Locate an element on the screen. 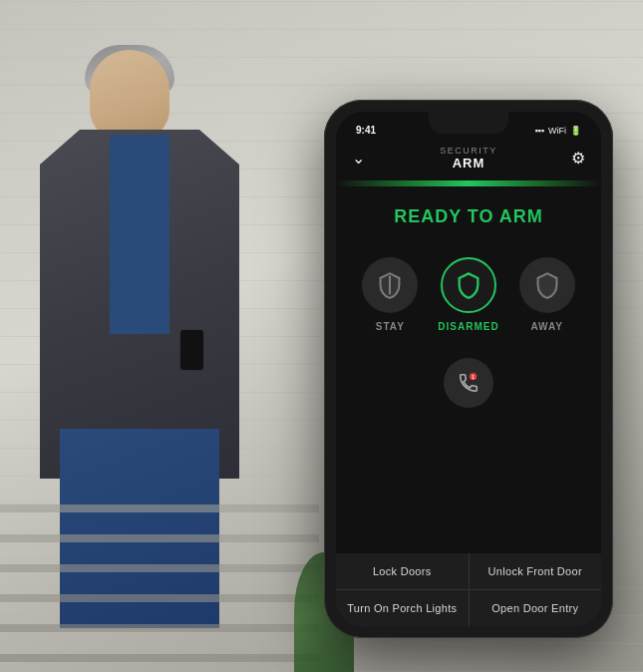  stay-label: STAY is located at coordinates (391, 327).